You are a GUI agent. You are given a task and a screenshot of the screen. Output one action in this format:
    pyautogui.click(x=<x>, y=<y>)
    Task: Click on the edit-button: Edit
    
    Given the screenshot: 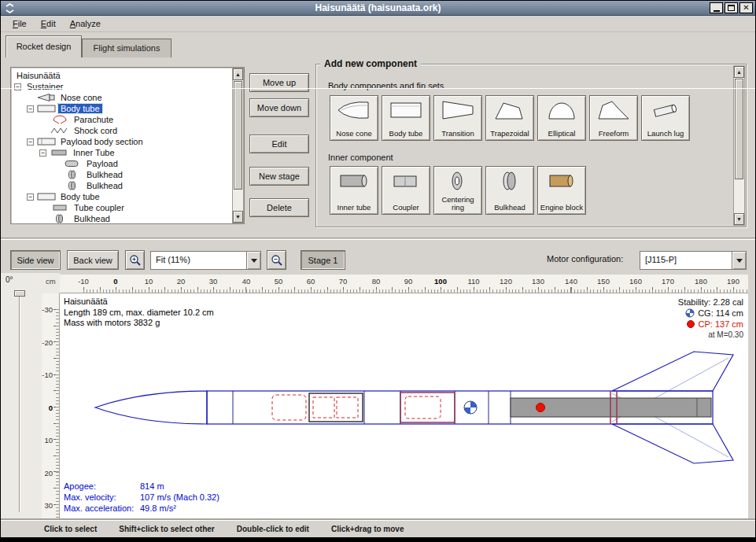 What is the action you would take?
    pyautogui.click(x=279, y=144)
    